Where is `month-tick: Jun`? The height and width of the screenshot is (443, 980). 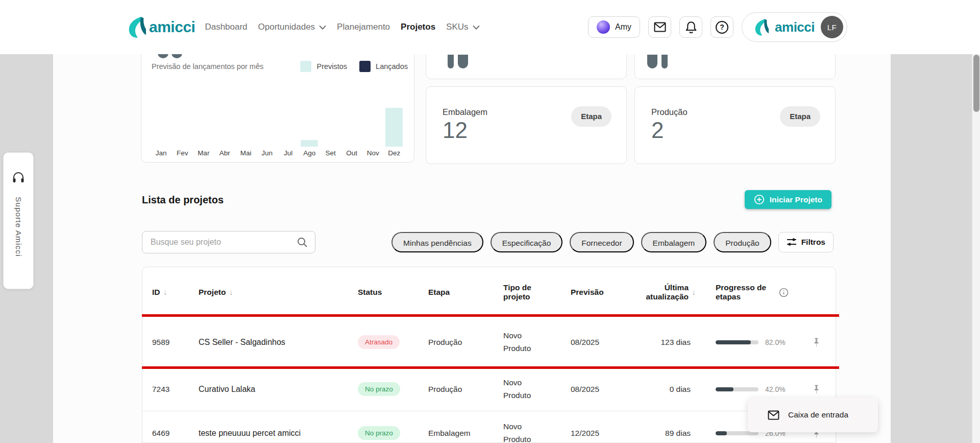
month-tick: Jun is located at coordinates (267, 153).